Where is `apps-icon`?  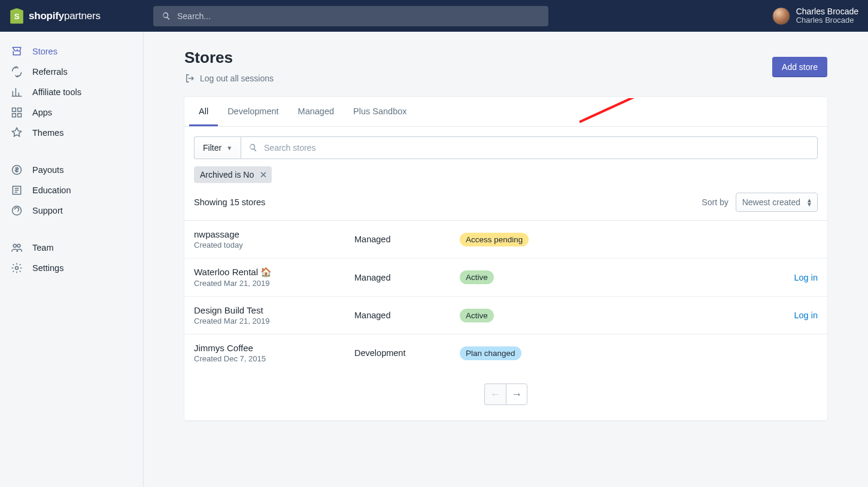
apps-icon is located at coordinates (17, 112).